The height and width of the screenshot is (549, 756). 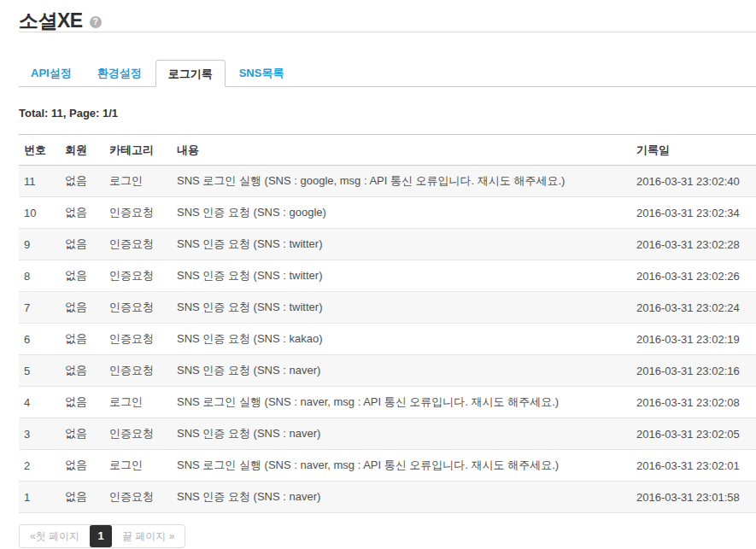 What do you see at coordinates (39, 181) in the screenshot?
I see `cell-number: 11` at bounding box center [39, 181].